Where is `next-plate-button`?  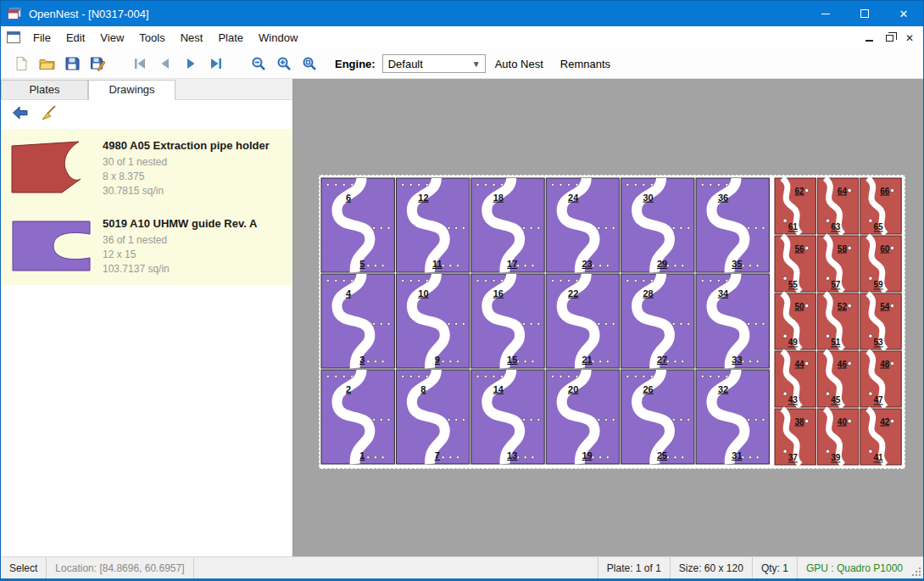
next-plate-button is located at coordinates (191, 64).